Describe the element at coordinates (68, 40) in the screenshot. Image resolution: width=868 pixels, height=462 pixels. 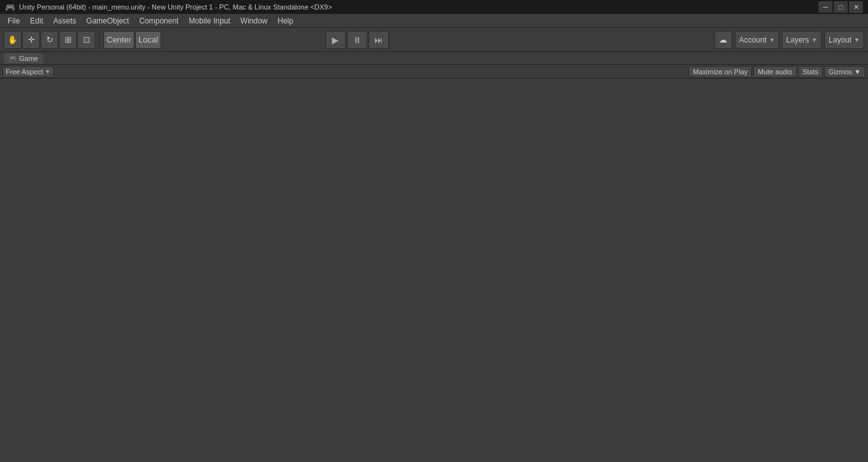
I see `scale-tool-button: ⊞` at that location.